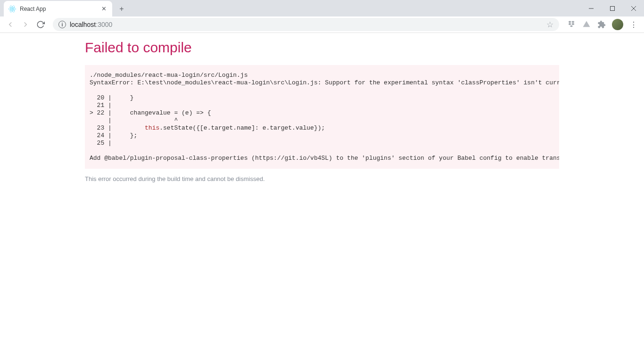 This screenshot has height=362, width=644. What do you see at coordinates (322, 8) in the screenshot?
I see `tab-strip: React App ✕ +` at bounding box center [322, 8].